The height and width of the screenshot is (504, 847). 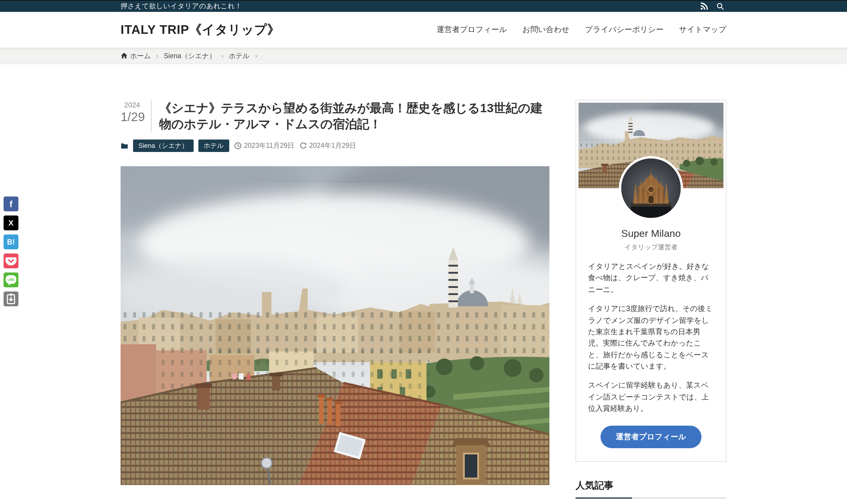 What do you see at coordinates (651, 498) in the screenshot?
I see `popular-heading-underline` at bounding box center [651, 498].